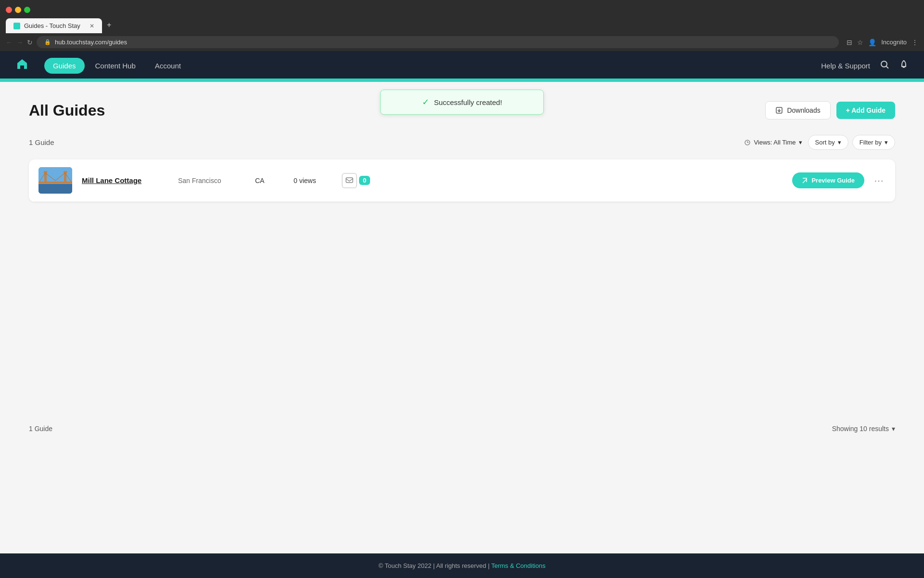 The height and width of the screenshot is (578, 924). What do you see at coordinates (40, 429) in the screenshot?
I see `bottom-guide-count: 1 Guide` at bounding box center [40, 429].